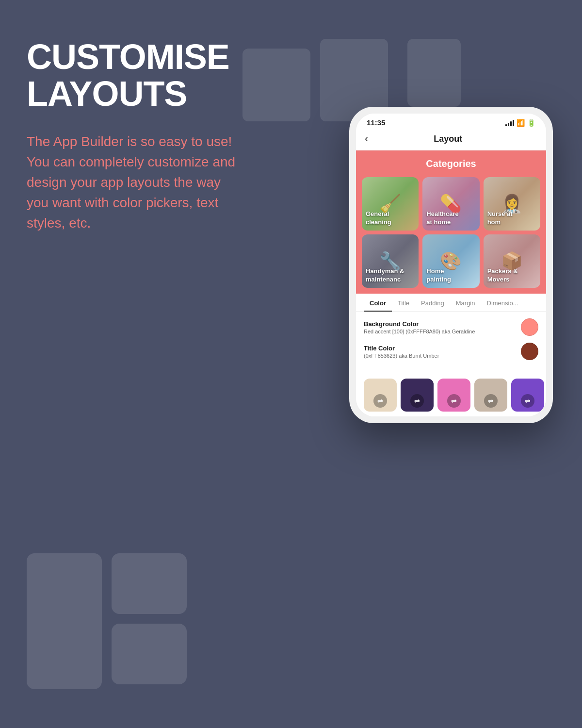 The height and width of the screenshot is (728, 582). Describe the element at coordinates (107, 621) in the screenshot. I see `bottom-cards` at that location.